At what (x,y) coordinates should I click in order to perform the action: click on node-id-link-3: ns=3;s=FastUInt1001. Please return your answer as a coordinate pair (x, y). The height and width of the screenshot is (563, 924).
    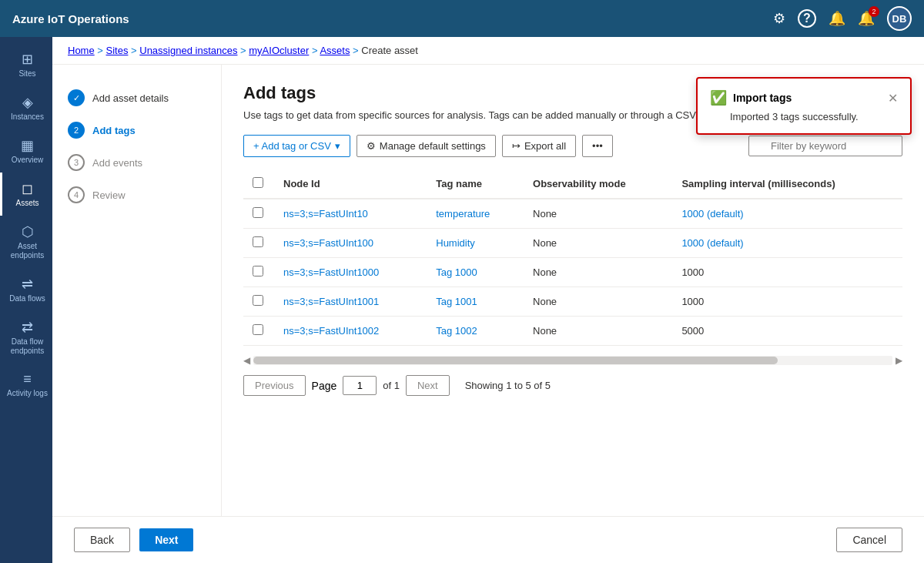
    Looking at the image, I should click on (331, 302).